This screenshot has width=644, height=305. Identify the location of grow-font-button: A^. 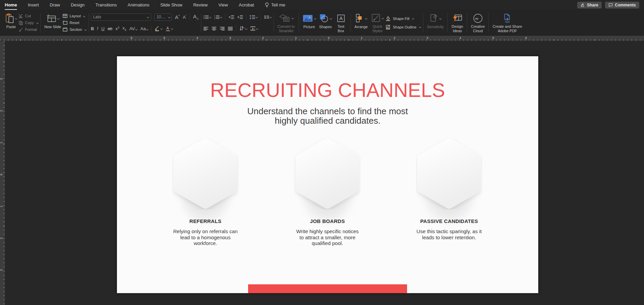
(177, 17).